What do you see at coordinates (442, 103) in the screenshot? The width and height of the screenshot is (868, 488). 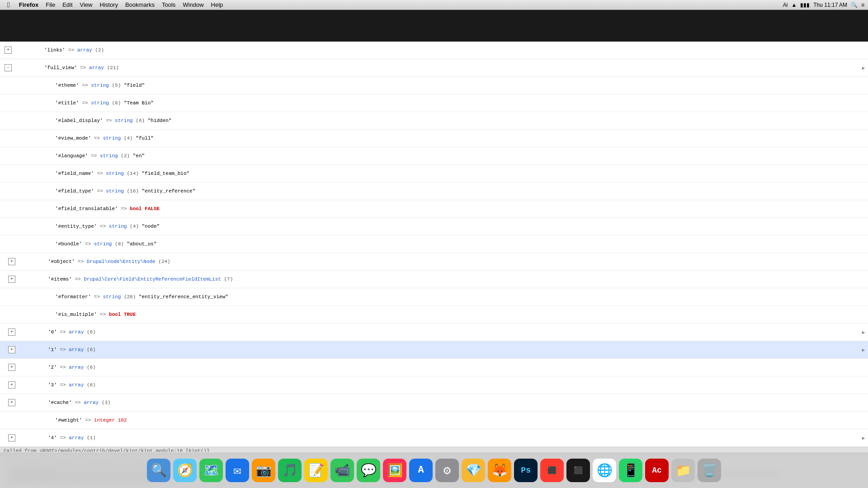 I see `kint-row-text: '#title' => string (8) "Team Bio"` at bounding box center [442, 103].